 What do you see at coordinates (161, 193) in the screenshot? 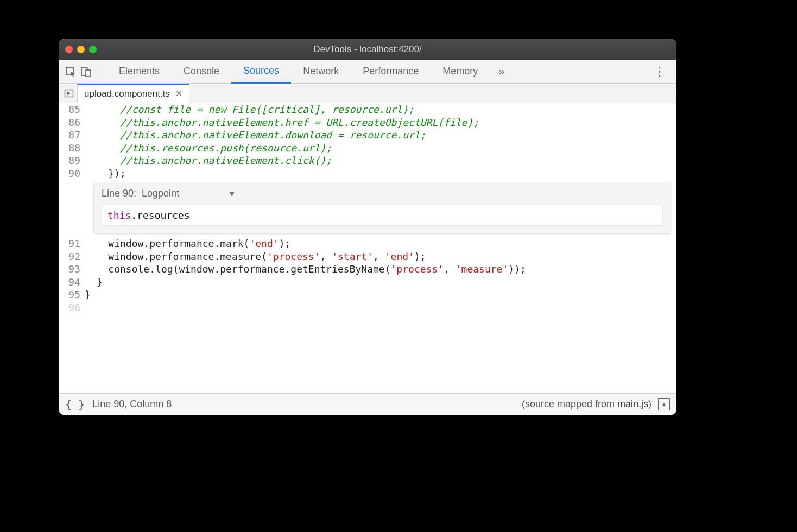
I see `breakpoint-type-label: Logpoint` at bounding box center [161, 193].